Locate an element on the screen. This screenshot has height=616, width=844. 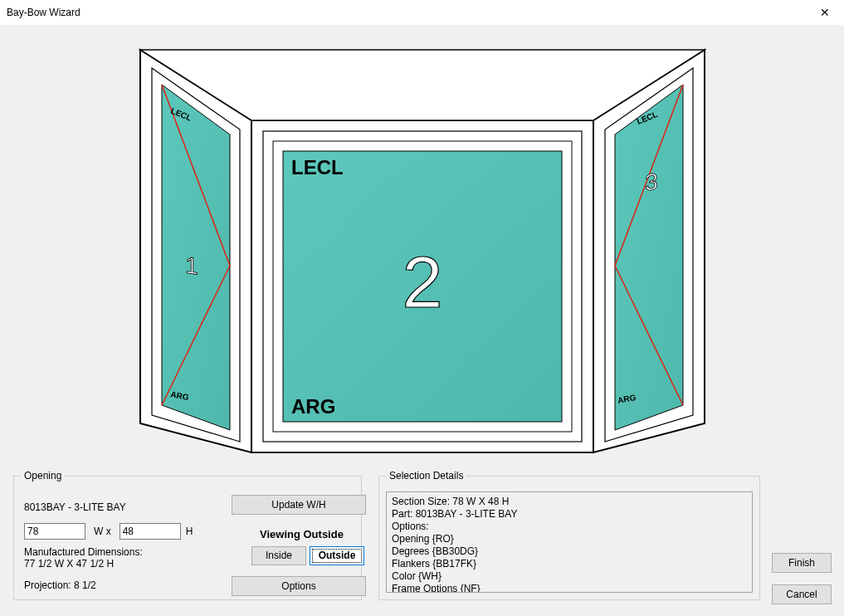
details-line: Frame Options {NF} is located at coordinates (565, 588).